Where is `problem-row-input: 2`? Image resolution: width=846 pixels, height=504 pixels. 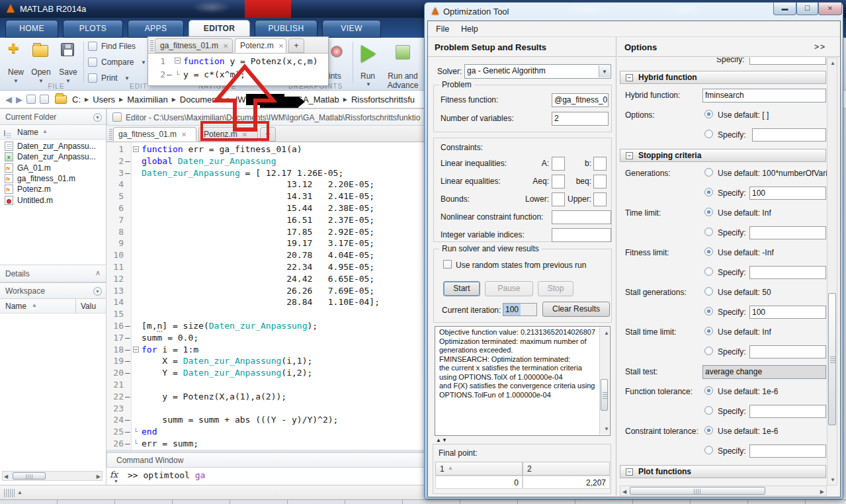 problem-row-input: 2 is located at coordinates (580, 119).